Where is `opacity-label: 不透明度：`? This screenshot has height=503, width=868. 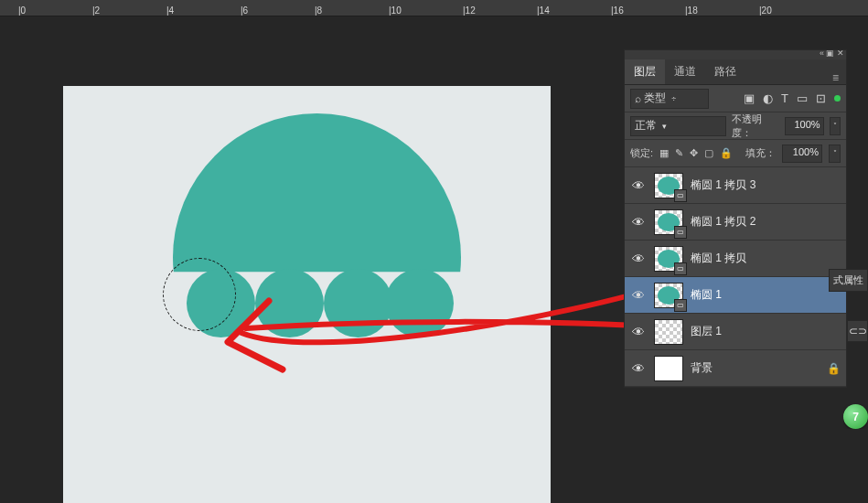
opacity-label: 不透明度： is located at coordinates (755, 126).